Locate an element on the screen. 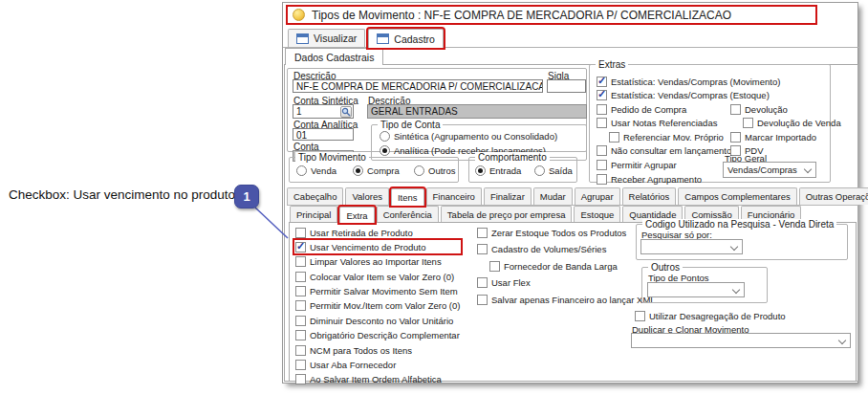 Image resolution: width=868 pixels, height=395 pixels. extras-checkbox-row: Marcar Importado is located at coordinates (786, 137).